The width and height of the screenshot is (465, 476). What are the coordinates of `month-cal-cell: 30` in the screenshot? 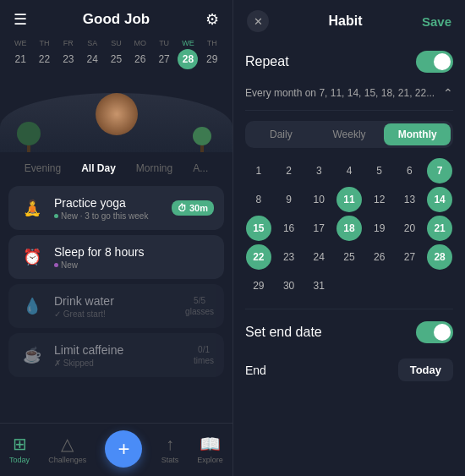 It's located at (289, 286).